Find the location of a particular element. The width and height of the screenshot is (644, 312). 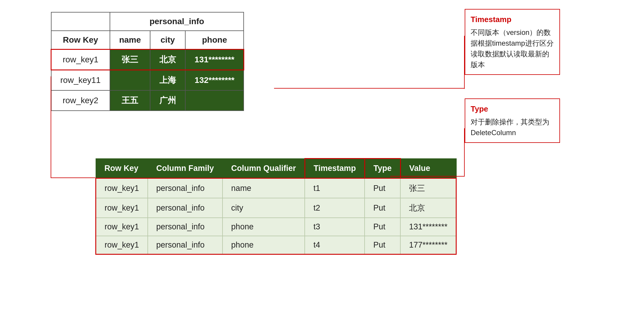

top-table-row3-phone is located at coordinates (214, 101).